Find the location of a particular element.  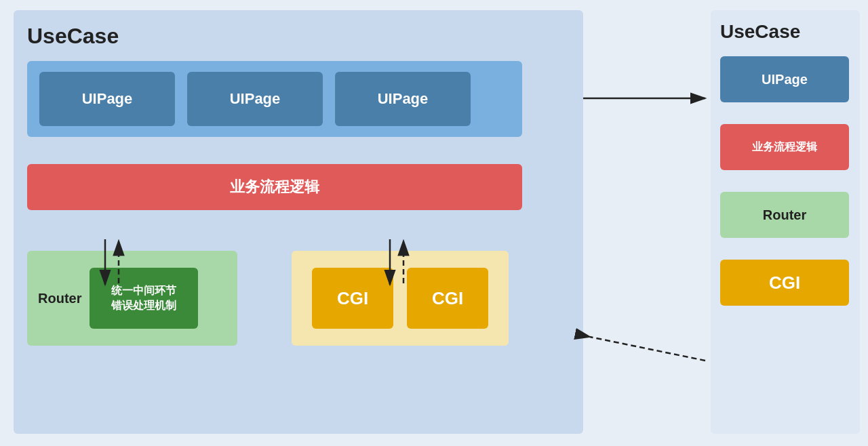

left-usecase-title: UseCase is located at coordinates (298, 37).